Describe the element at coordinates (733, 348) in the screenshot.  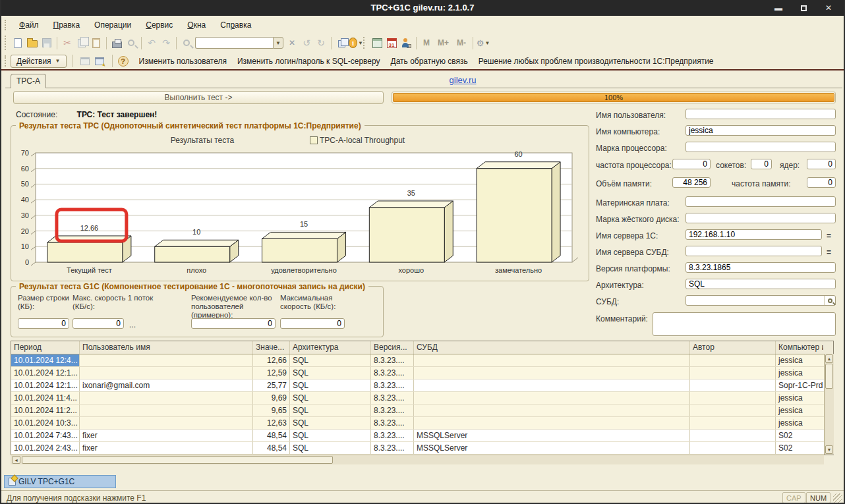
I see `column-header-author: Автор` at that location.